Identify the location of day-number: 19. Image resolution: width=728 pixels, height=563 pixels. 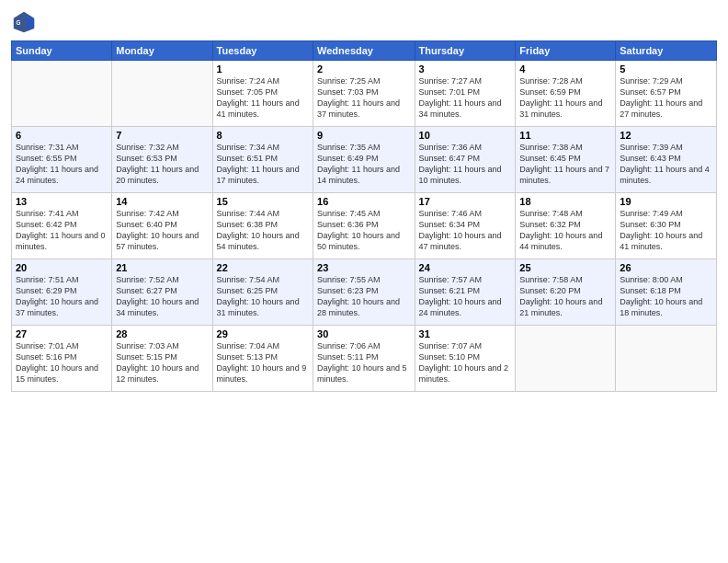
(665, 201).